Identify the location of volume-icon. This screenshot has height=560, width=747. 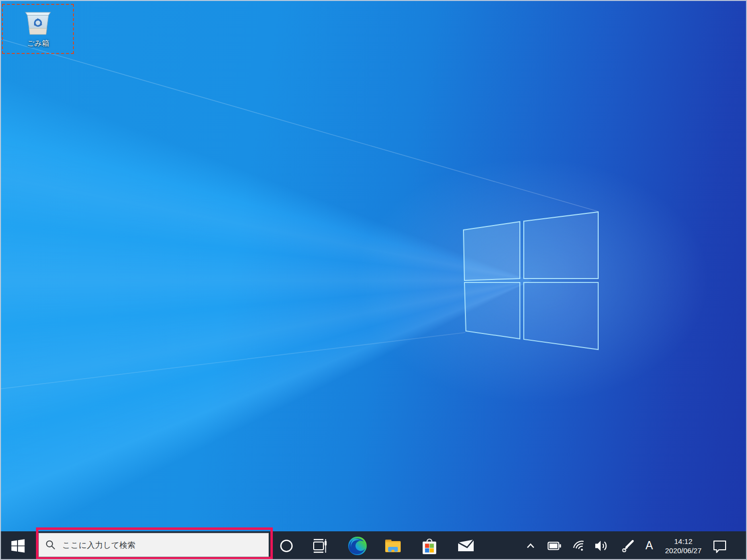
(601, 546).